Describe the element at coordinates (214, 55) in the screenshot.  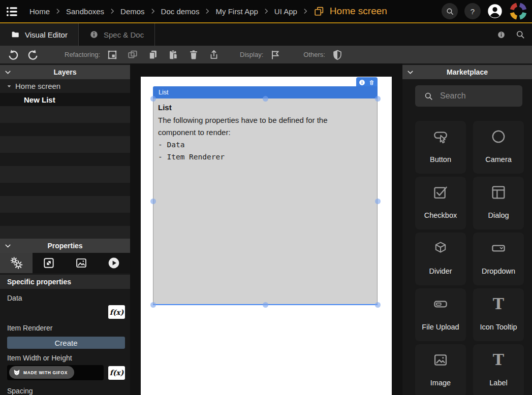
I see `export-icon` at that location.